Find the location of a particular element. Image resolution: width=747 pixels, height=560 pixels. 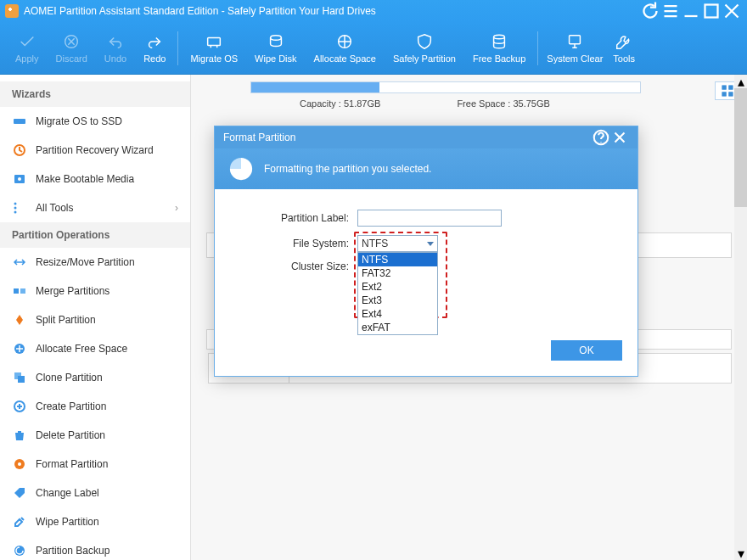

safely-partition-button: Safely Partition is located at coordinates (424, 48).